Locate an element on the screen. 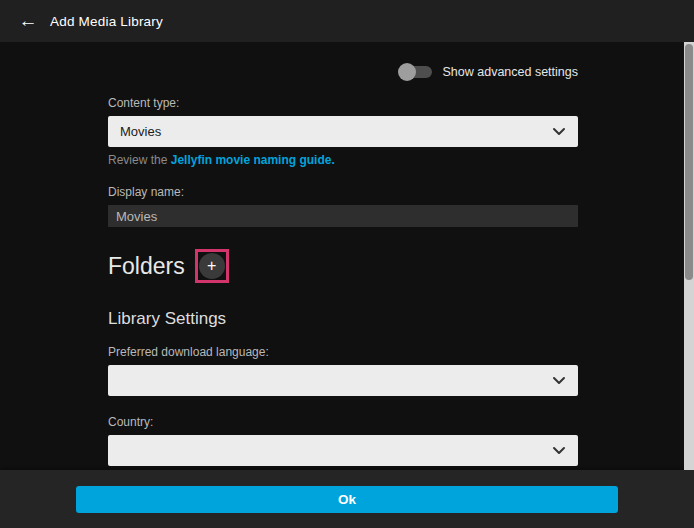  content-type-select: Movies is located at coordinates (343, 132).